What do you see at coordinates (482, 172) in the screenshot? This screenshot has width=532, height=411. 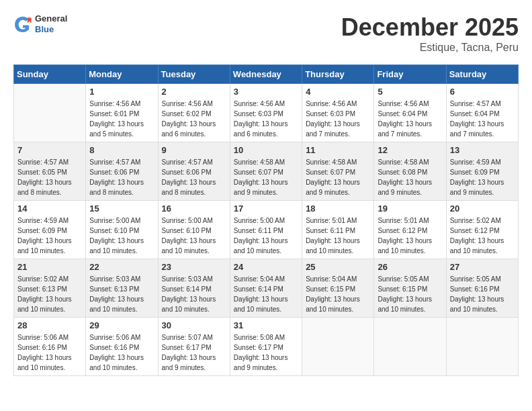 I see `table-row: 13Sunrise: 4:59 AMSunset: 6:09 PMDayligh…` at bounding box center [482, 172].